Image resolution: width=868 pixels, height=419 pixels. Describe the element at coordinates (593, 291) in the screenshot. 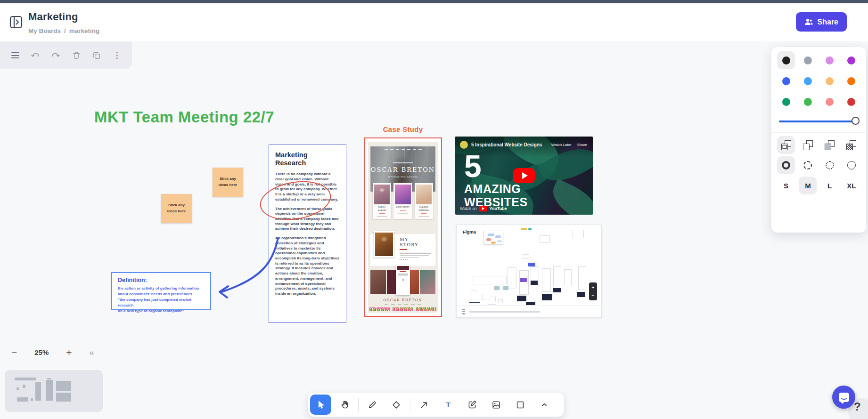

I see `figma-zoom-control: + −` at that location.